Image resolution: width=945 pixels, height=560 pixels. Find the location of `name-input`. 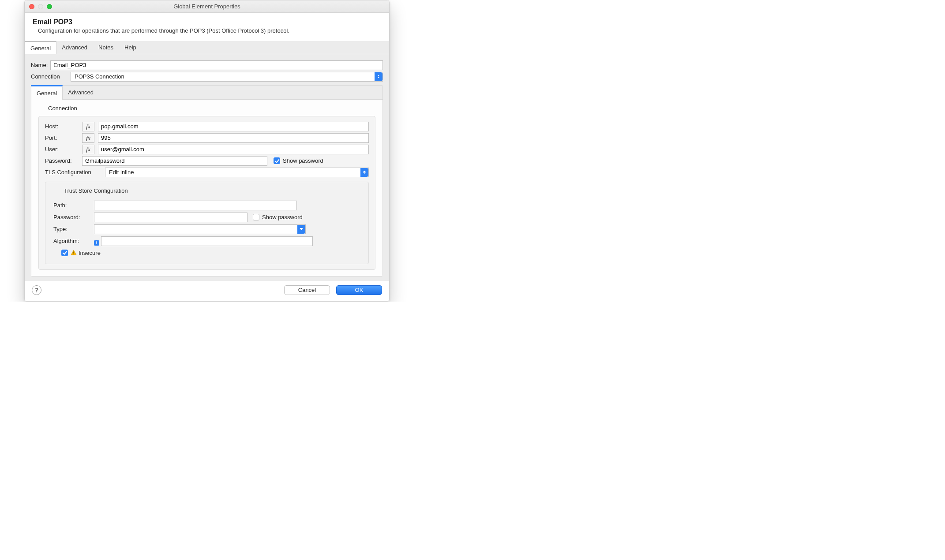

name-input is located at coordinates (217, 65).